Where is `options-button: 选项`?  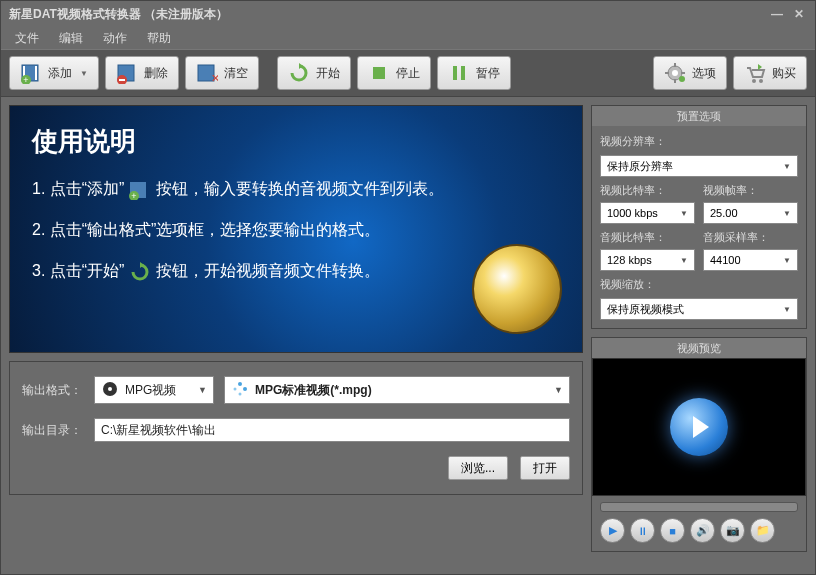 options-button: 选项 is located at coordinates (690, 73).